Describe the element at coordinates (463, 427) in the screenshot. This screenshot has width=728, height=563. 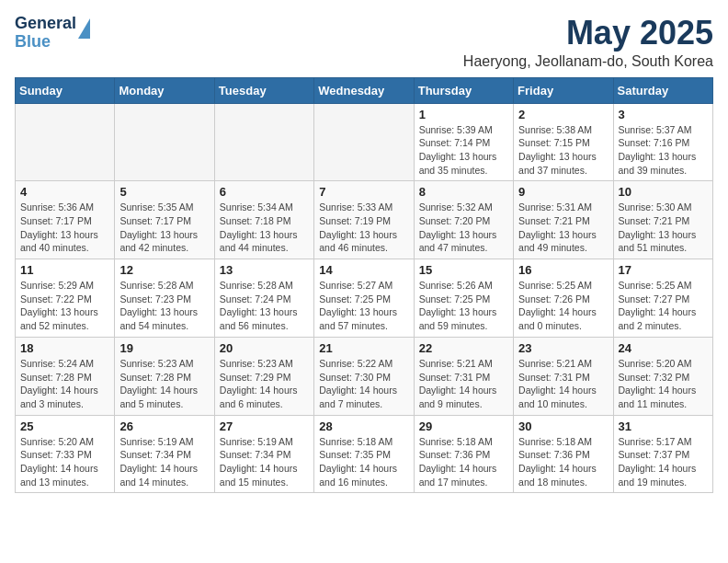
I see `day-number: 29` at that location.